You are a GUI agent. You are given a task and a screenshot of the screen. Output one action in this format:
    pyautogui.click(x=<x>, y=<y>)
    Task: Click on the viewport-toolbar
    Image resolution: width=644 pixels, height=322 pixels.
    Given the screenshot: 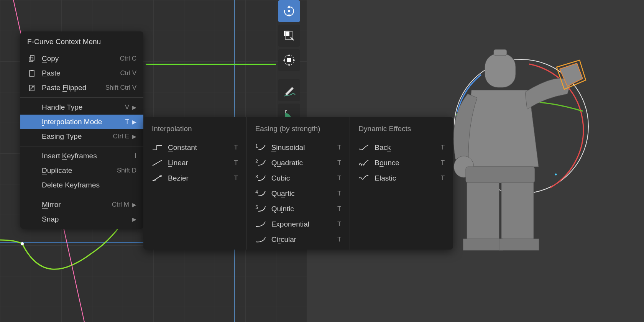 What is the action you would take?
    pyautogui.click(x=291, y=63)
    